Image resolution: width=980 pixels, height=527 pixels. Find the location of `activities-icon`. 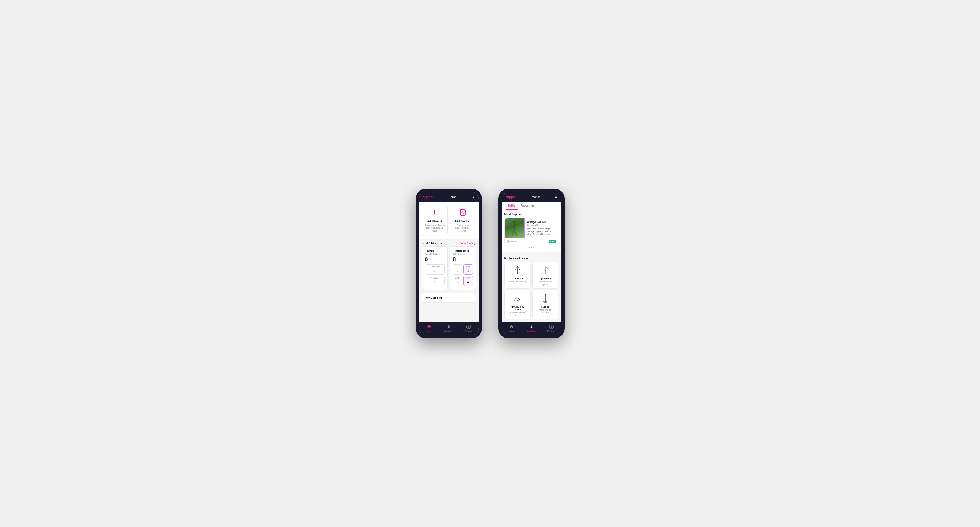

activities-icon is located at coordinates (449, 327).